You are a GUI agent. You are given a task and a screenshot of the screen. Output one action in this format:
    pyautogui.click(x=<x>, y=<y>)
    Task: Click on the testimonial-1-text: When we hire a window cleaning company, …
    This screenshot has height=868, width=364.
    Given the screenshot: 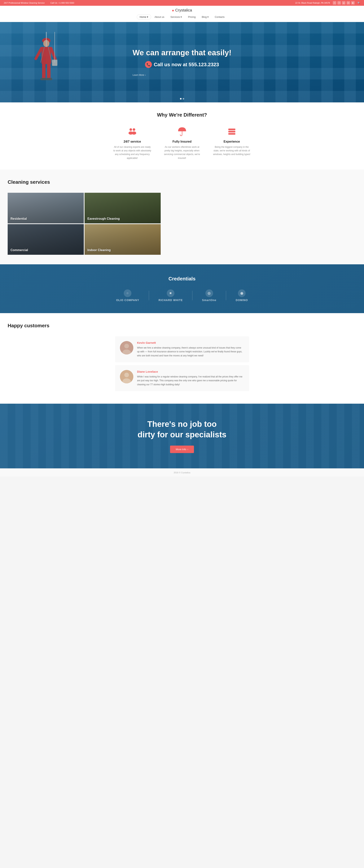 What is the action you would take?
    pyautogui.click(x=191, y=352)
    